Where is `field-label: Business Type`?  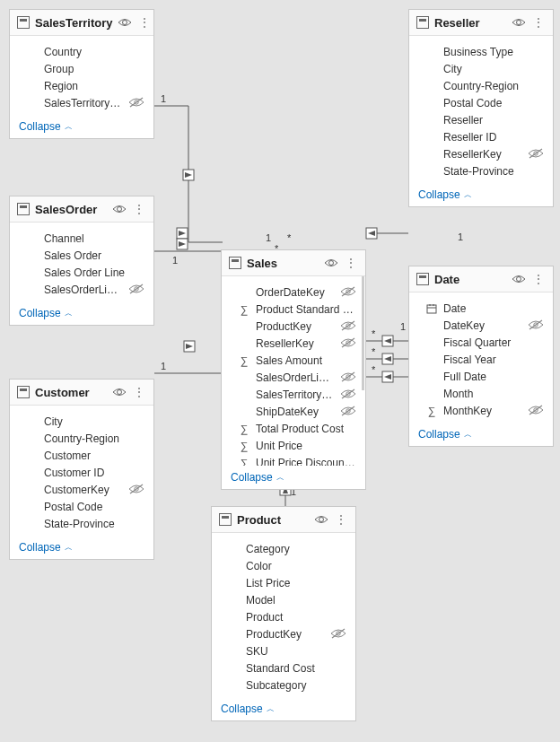
field-label: Business Type is located at coordinates (494, 52).